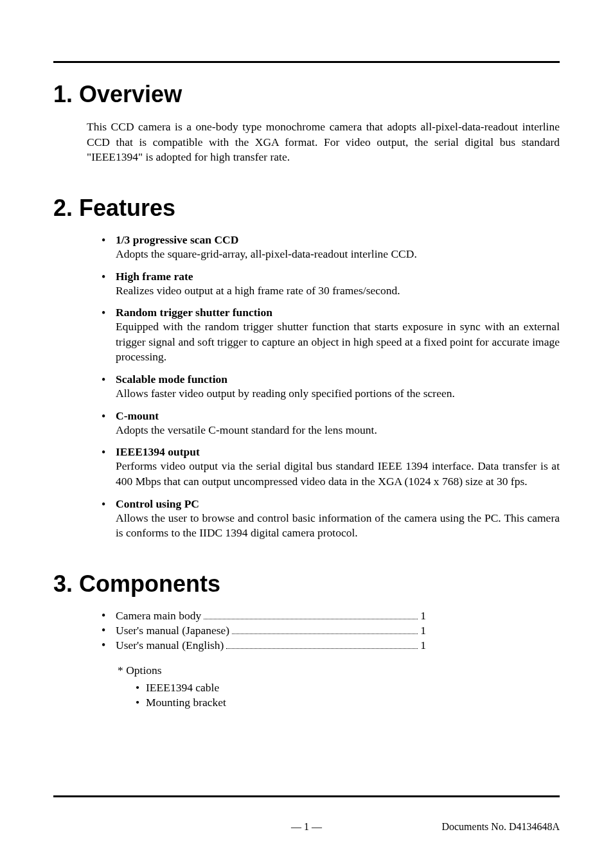  Describe the element at coordinates (338, 254) in the screenshot. I see `feature-desc: Adopts the square-grid-array, all-pixel-…` at that location.